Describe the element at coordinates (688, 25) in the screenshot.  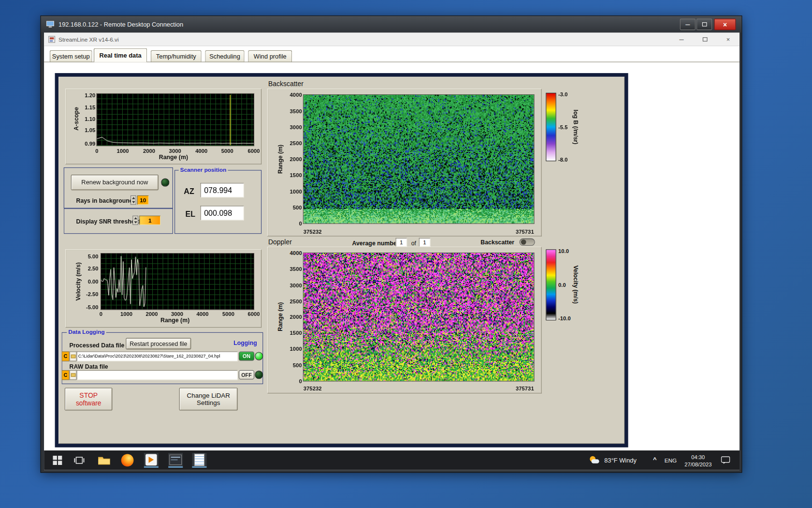
I see `rdp-minimize-button: ─` at that location.